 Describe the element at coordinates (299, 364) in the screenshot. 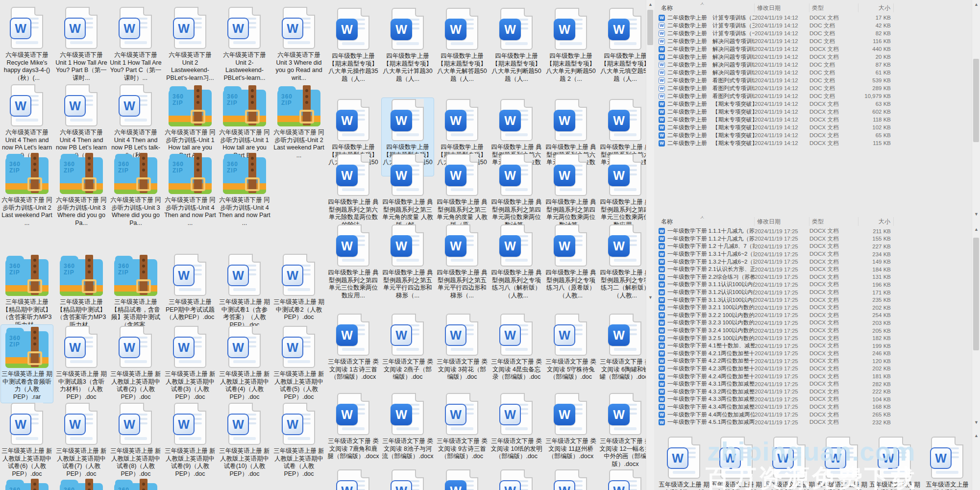

I see `file-tile: W三年级英语上册 新人教版上英语期中试卷(5)（人教PEP）.doc` at that location.